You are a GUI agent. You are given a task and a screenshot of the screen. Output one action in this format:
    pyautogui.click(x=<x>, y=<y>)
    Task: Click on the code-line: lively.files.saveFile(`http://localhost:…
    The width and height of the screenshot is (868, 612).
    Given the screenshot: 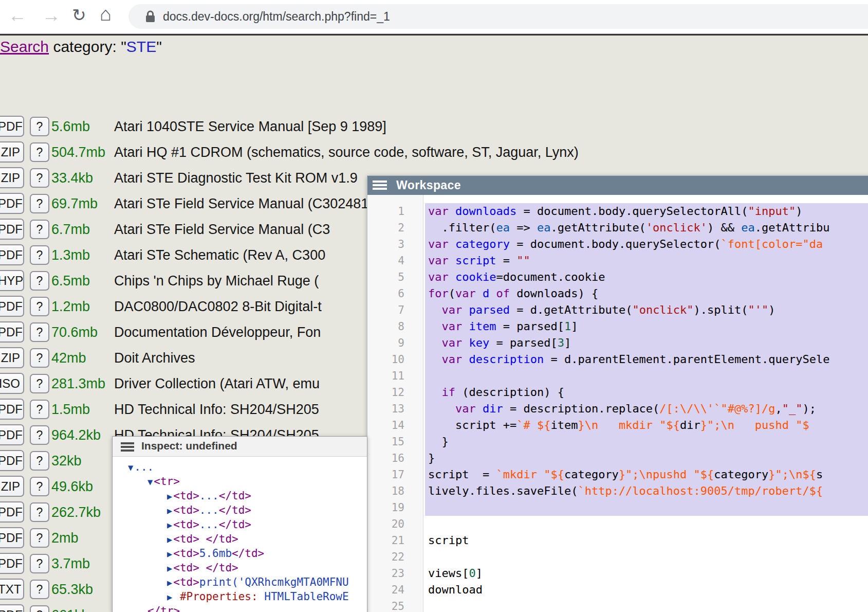 What is the action you would take?
    pyautogui.click(x=647, y=491)
    